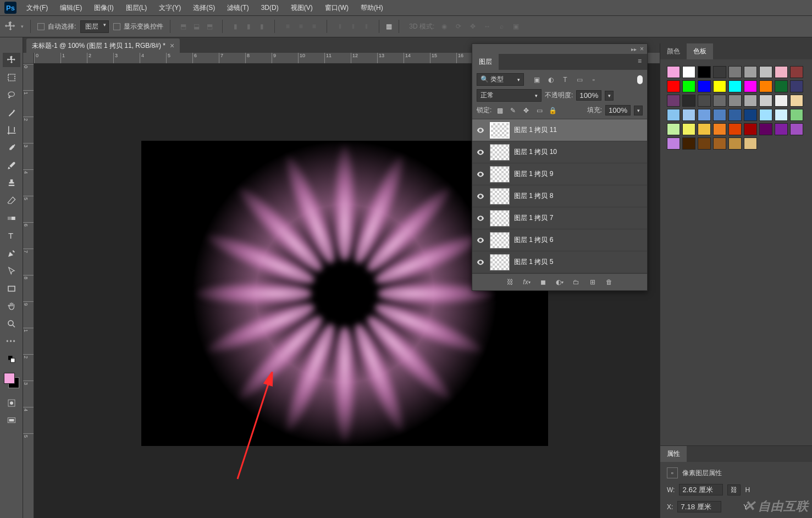 This screenshot has width=812, height=518. Describe the element at coordinates (12, 381) in the screenshot. I see `color-swatches` at that location.